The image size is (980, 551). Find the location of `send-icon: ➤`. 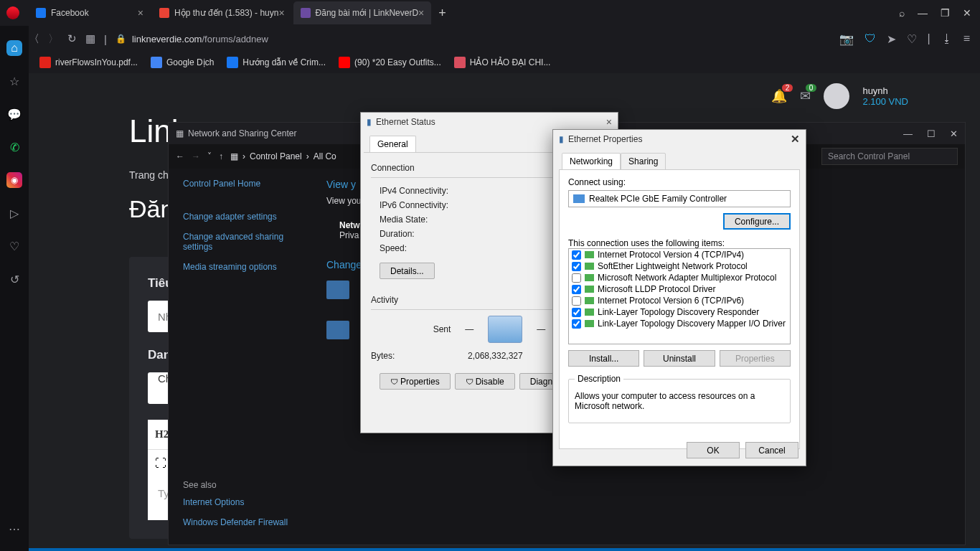

send-icon: ➤ is located at coordinates (891, 39).